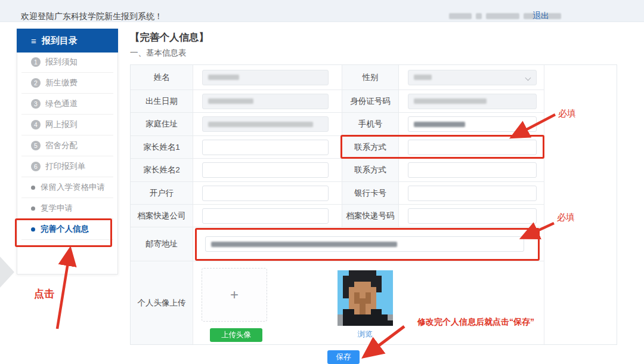  Describe the element at coordinates (36, 104) in the screenshot. I see `step-3-badge: 3` at that location.